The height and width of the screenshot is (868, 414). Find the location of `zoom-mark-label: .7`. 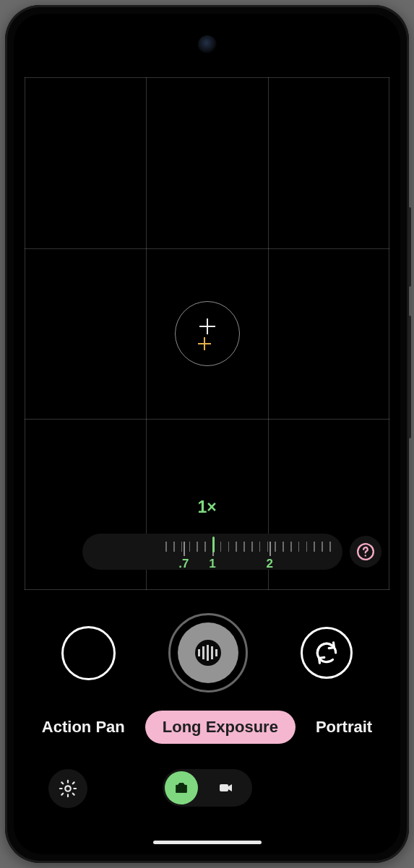

zoom-mark-label: .7 is located at coordinates (184, 564).